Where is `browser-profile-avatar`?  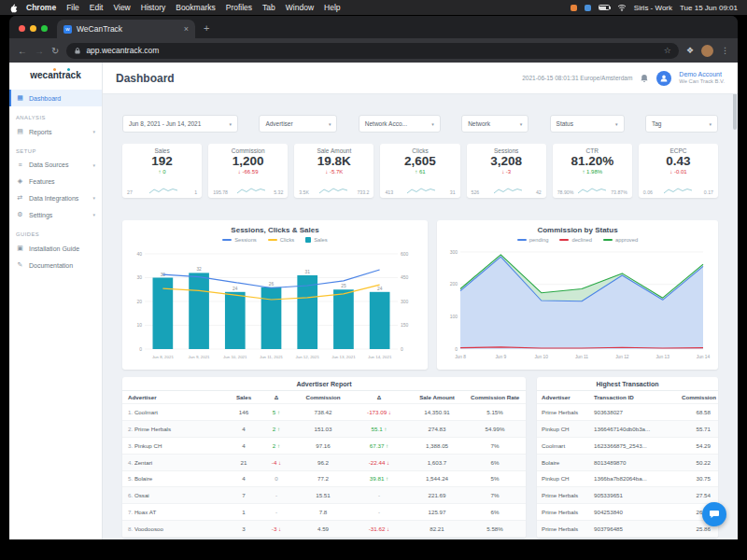 browser-profile-avatar is located at coordinates (708, 50).